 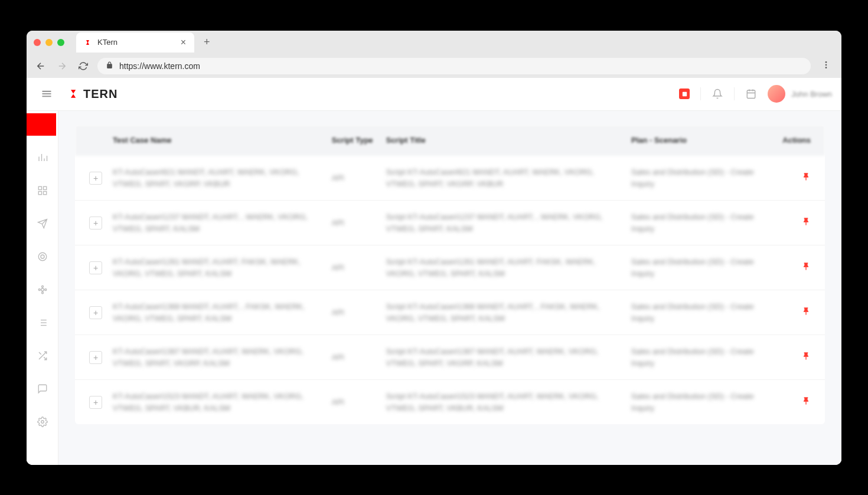 I want to click on table-row: + KT-AutoCase#1387 MANDT, AUART, WAERK, …, so click(x=450, y=358).